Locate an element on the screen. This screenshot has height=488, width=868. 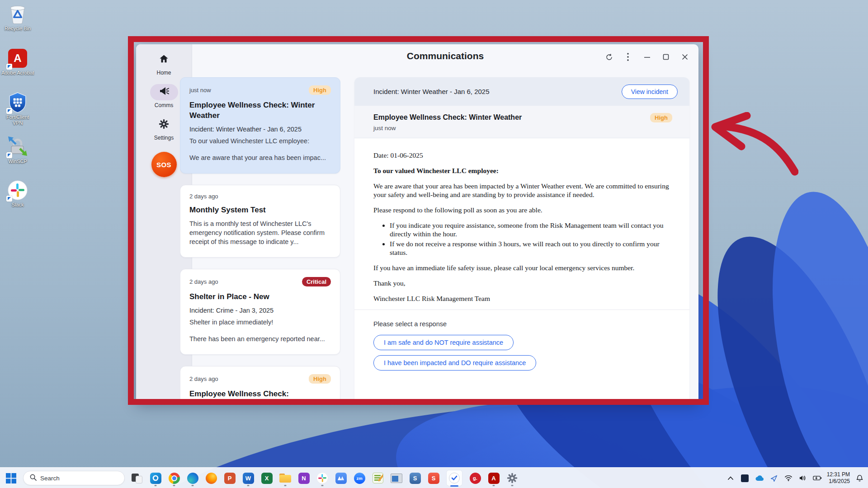
minimize-button is located at coordinates (647, 57).